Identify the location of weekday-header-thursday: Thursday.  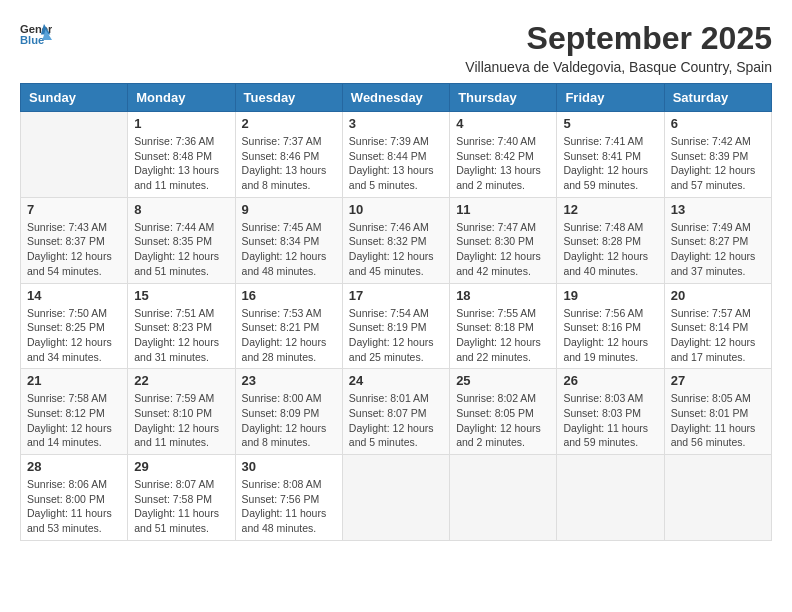
(504, 98).